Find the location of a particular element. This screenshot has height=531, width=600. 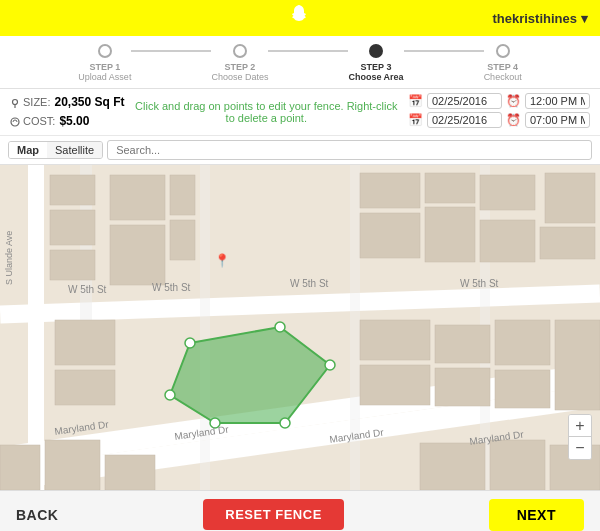

zoom-out-button: − is located at coordinates (580, 448).